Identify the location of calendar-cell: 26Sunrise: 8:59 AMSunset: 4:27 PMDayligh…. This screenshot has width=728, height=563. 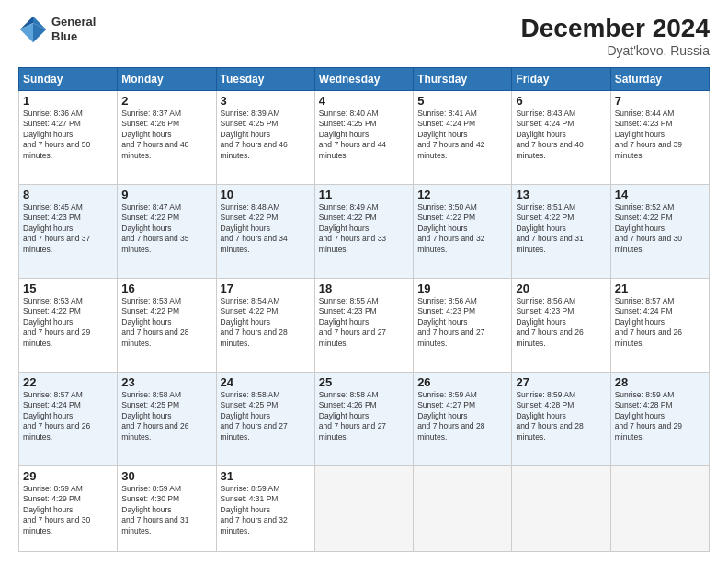
(463, 419).